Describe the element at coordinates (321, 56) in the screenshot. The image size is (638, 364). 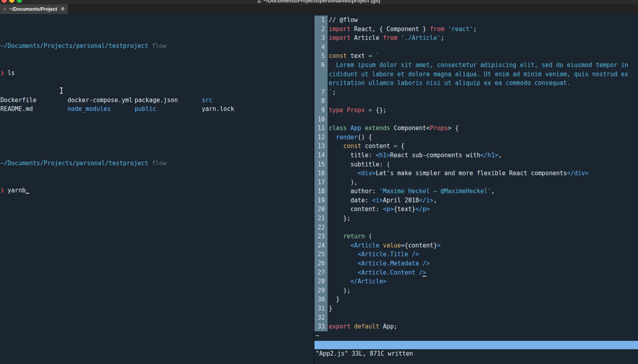
I see `line-number: 5` at that location.